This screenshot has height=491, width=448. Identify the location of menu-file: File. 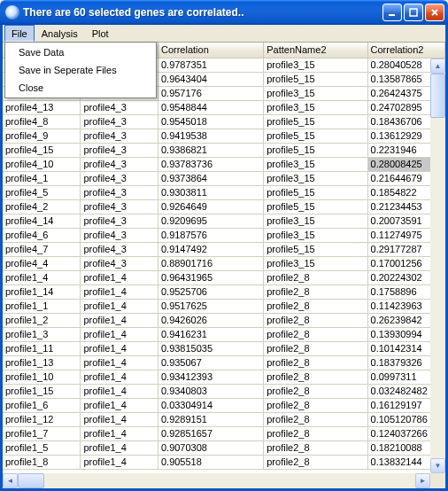
(19, 34).